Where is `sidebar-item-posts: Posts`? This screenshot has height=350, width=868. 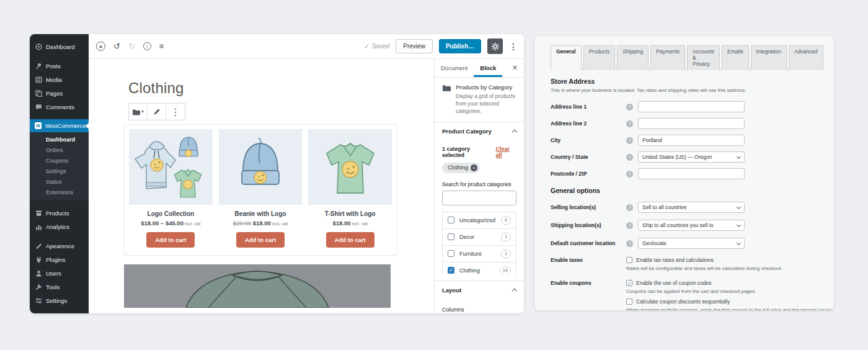 sidebar-item-posts: Posts is located at coordinates (60, 66).